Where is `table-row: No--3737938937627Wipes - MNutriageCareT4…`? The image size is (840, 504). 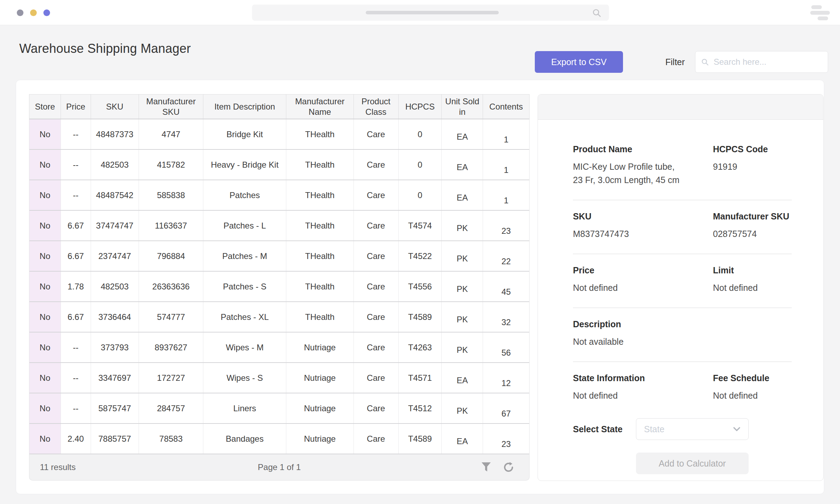
table-row: No--3737938937627Wipes - MNutriageCareT4… is located at coordinates (279, 348).